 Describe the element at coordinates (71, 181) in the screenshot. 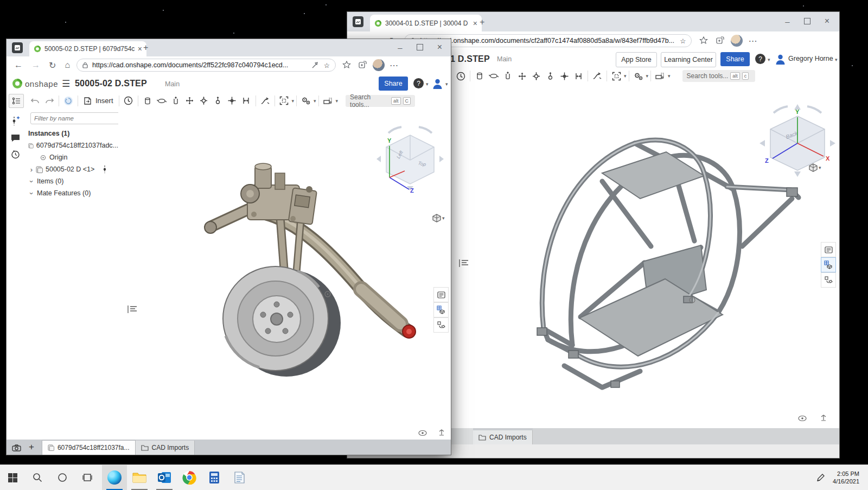

I see `tree-items-group: › Items (0)` at that location.